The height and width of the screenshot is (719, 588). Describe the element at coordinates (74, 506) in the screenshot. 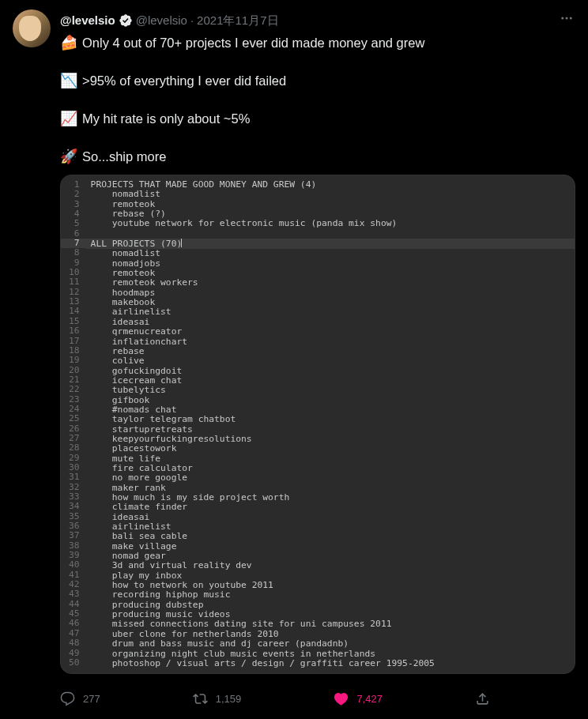

I see `line-number: 34` at that location.